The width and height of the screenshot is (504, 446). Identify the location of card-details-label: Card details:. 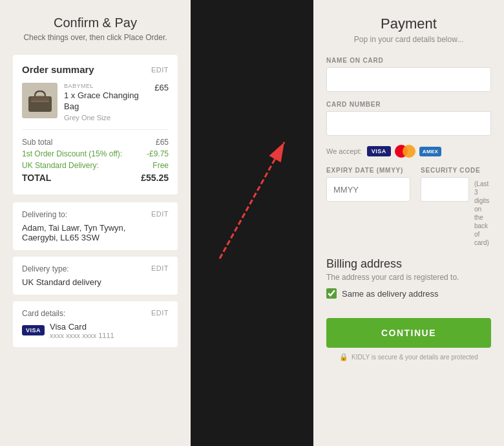
(44, 313).